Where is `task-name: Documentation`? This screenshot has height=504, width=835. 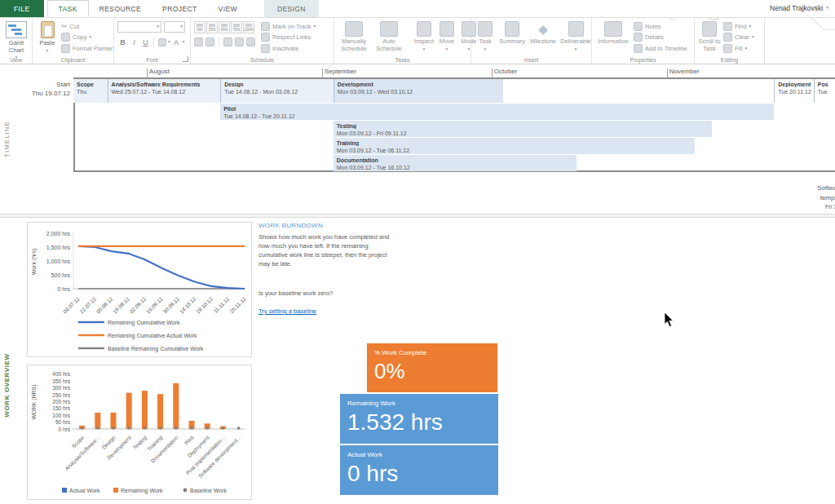 task-name: Documentation is located at coordinates (455, 159).